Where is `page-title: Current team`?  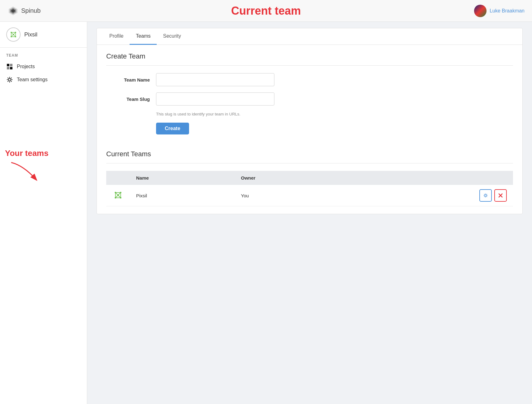
page-title: Current team is located at coordinates (266, 11).